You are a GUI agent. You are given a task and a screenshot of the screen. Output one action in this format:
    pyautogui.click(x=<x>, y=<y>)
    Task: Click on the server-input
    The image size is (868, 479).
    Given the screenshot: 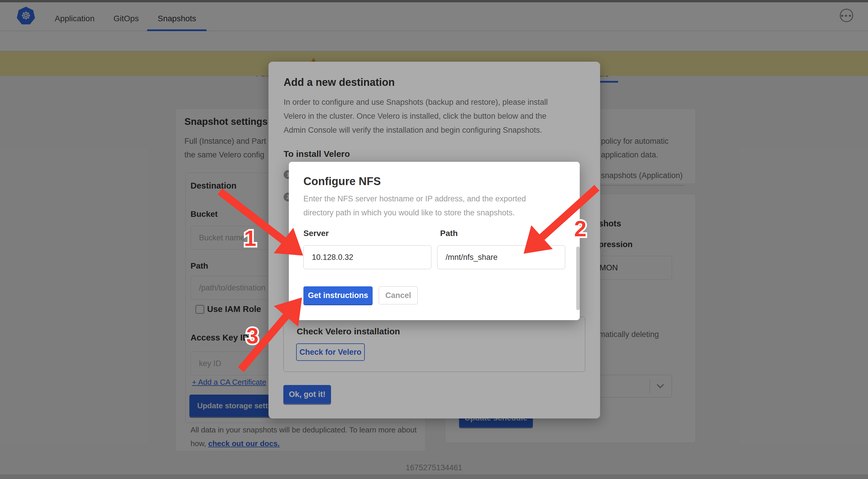 What is the action you would take?
    pyautogui.click(x=367, y=258)
    